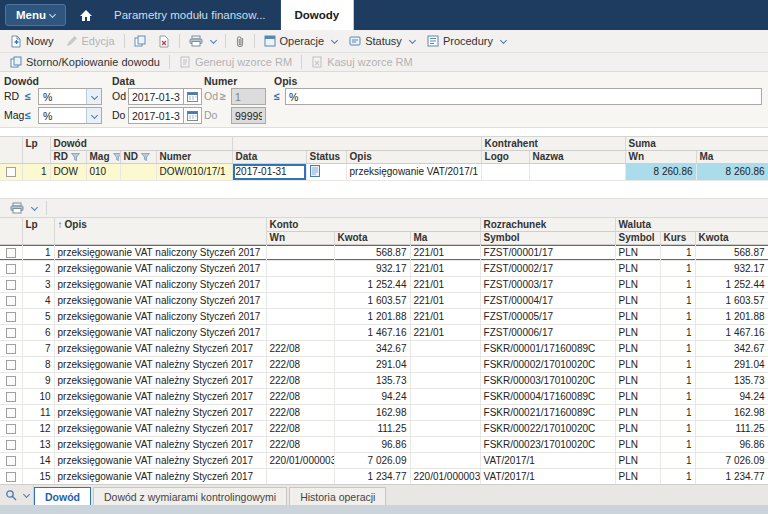  What do you see at coordinates (138, 156) in the screenshot?
I see `col-nd: ND` at bounding box center [138, 156].